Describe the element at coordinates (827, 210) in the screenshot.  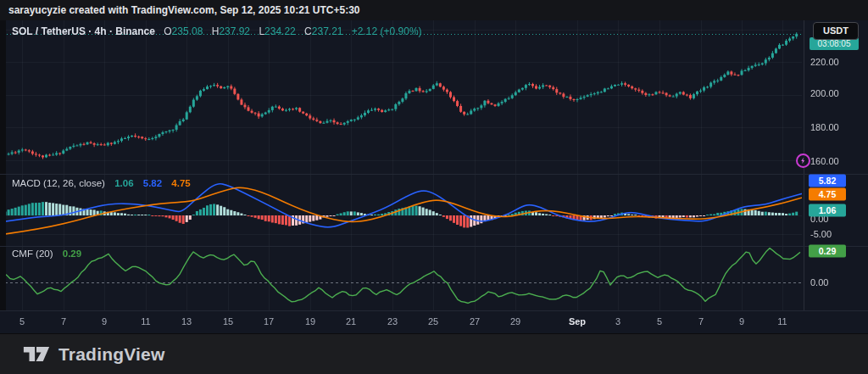
I see `macd-hist-badge: 1.06` at that location.